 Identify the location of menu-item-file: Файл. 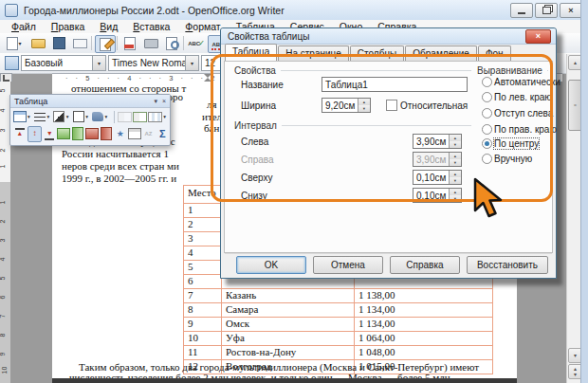
(24, 27).